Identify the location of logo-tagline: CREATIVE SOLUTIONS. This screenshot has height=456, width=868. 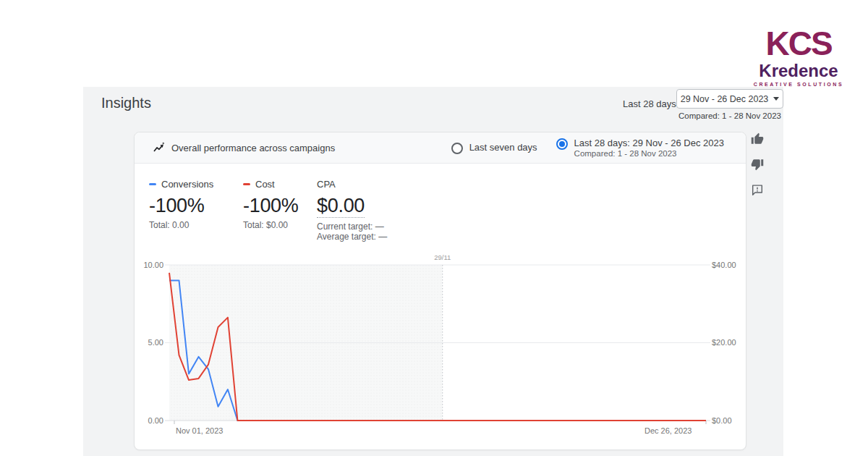
(799, 84).